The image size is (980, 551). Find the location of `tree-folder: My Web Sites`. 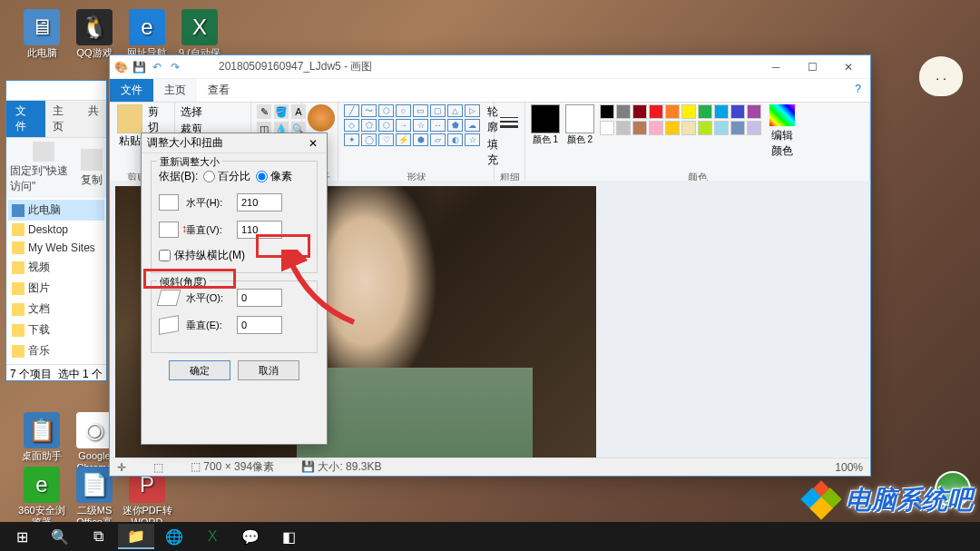

tree-folder: My Web Sites is located at coordinates (56, 248).